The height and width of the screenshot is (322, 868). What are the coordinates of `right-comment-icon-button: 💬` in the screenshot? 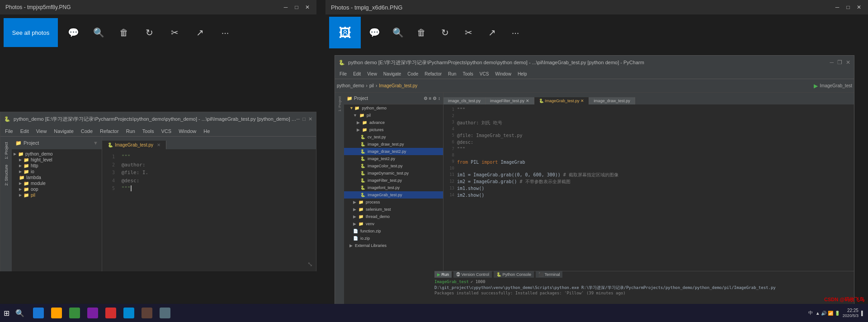 It's located at (374, 33).